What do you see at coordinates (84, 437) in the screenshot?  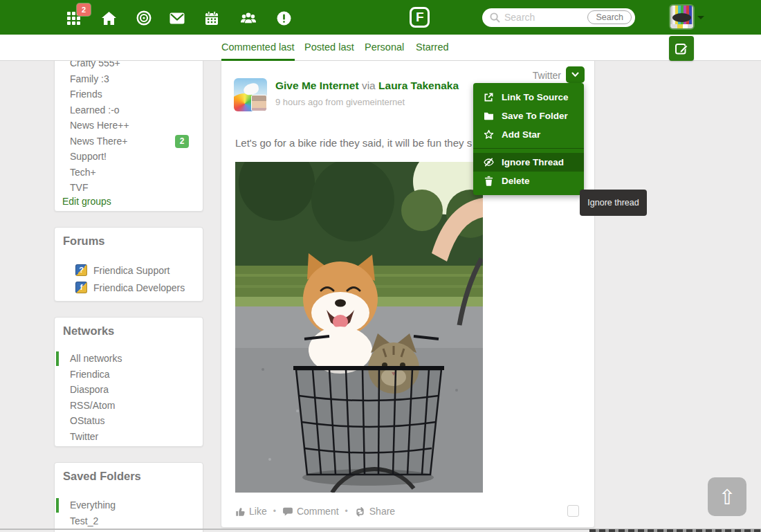 I see `network-label: Twitter` at bounding box center [84, 437].